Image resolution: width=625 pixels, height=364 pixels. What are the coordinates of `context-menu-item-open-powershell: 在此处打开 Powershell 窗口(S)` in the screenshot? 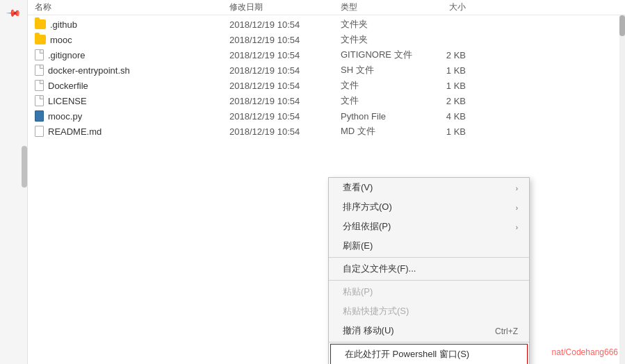 It's located at (429, 354).